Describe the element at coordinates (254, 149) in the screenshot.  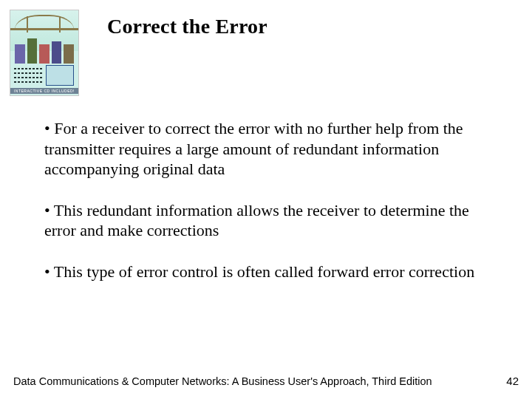
I see `bullet-1-text: For a receiver to correct the error with…` at that location.